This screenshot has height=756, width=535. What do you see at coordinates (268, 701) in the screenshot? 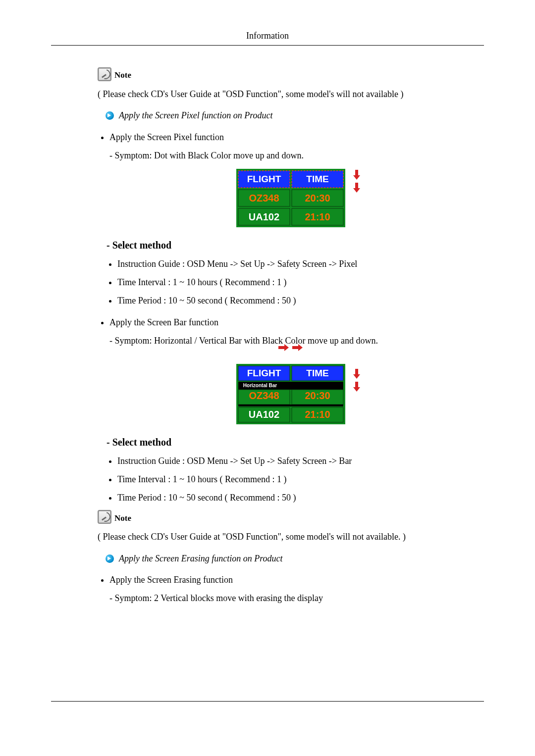
I see `footer-rule` at bounding box center [268, 701].